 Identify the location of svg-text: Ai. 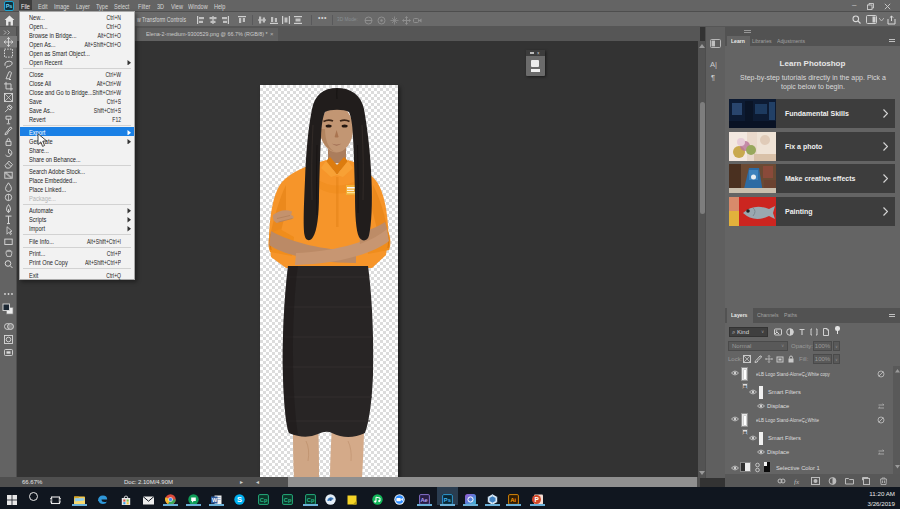
(513, 500).